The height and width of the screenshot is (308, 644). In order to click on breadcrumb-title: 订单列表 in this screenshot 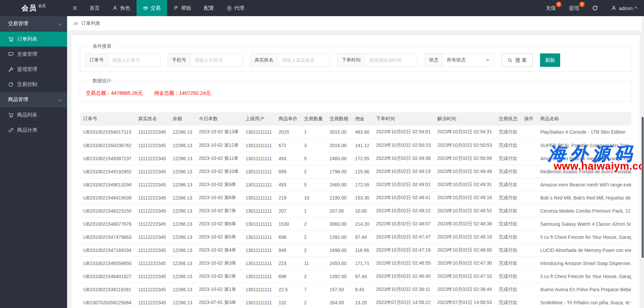, I will do `click(91, 24)`.